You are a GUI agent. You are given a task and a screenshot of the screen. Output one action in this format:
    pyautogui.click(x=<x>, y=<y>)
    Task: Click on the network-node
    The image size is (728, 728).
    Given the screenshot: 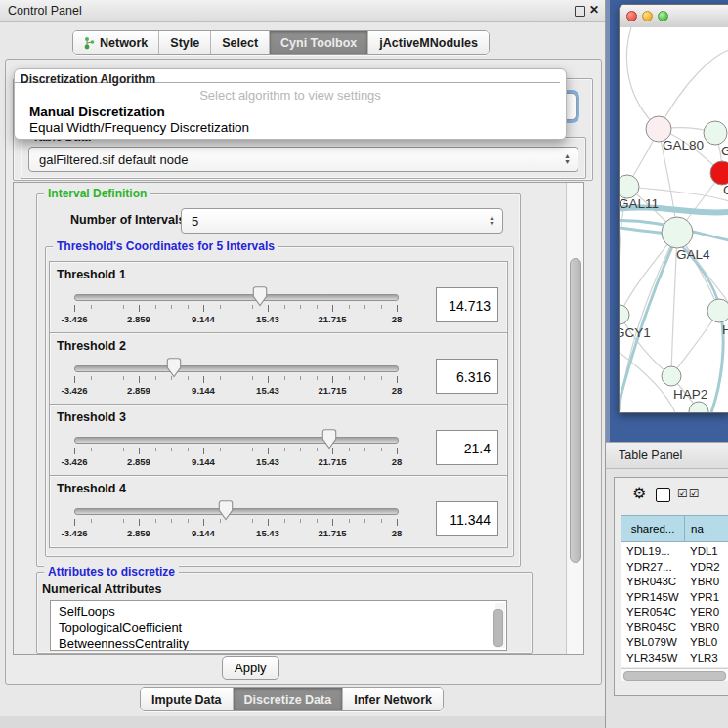 What is the action you would take?
    pyautogui.click(x=699, y=407)
    